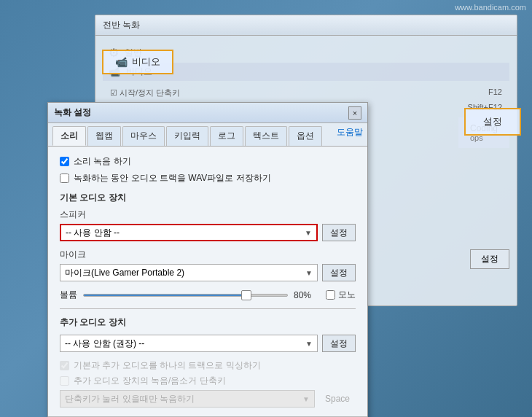 The image size is (532, 417). What do you see at coordinates (208, 255) in the screenshot?
I see `mic-label: 마이크` at bounding box center [208, 255].